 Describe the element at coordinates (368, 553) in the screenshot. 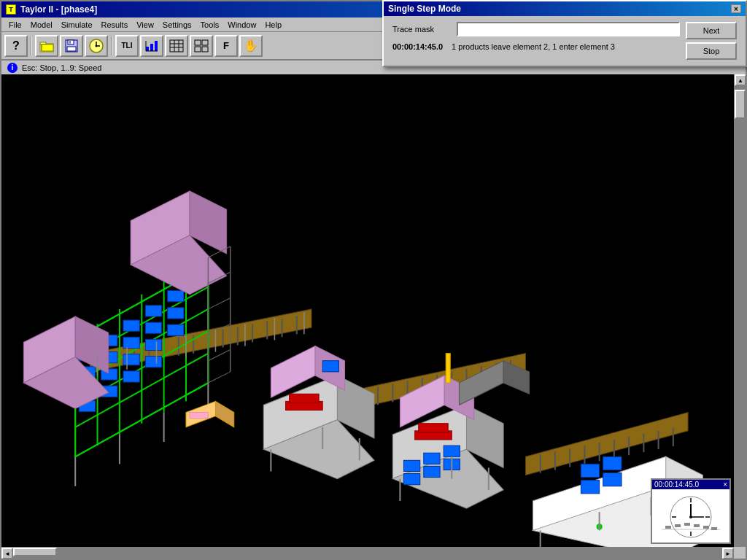

I see `scroll-track-h` at that location.